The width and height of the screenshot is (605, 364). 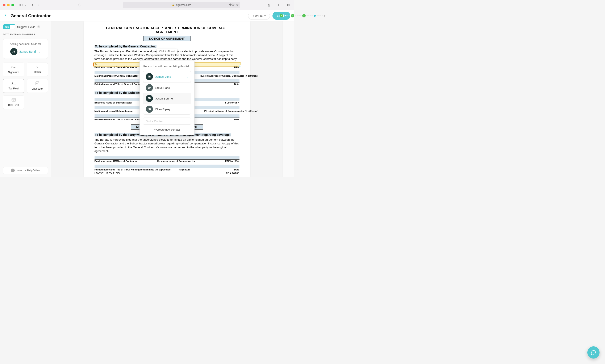 What do you see at coordinates (8, 5) in the screenshot?
I see `window-traffic-lights` at bounding box center [8, 5].